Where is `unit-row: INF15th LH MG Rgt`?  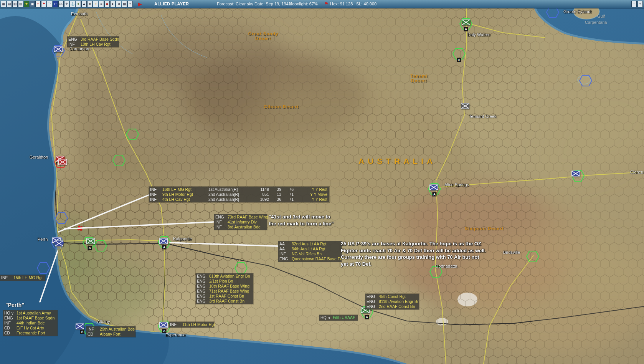
unit-row: INF15th LH MG Rgt is located at coordinates (23, 278).